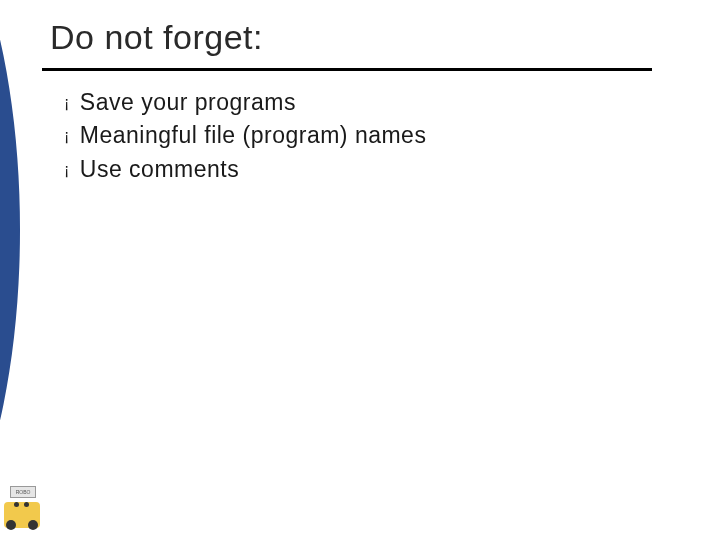 Image resolution: width=720 pixels, height=540 pixels. Describe the element at coordinates (160, 170) in the screenshot. I see `bullet-text: Use comments` at that location.